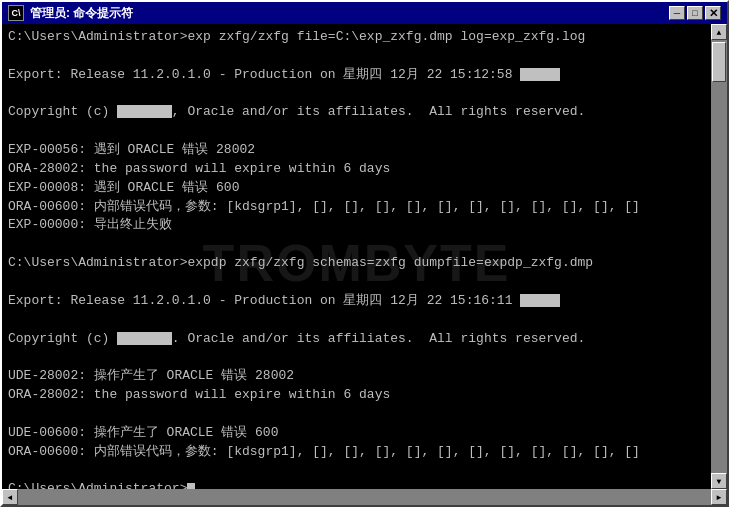  I want to click on vertical-scrollbar: ▲ ▼, so click(719, 256).